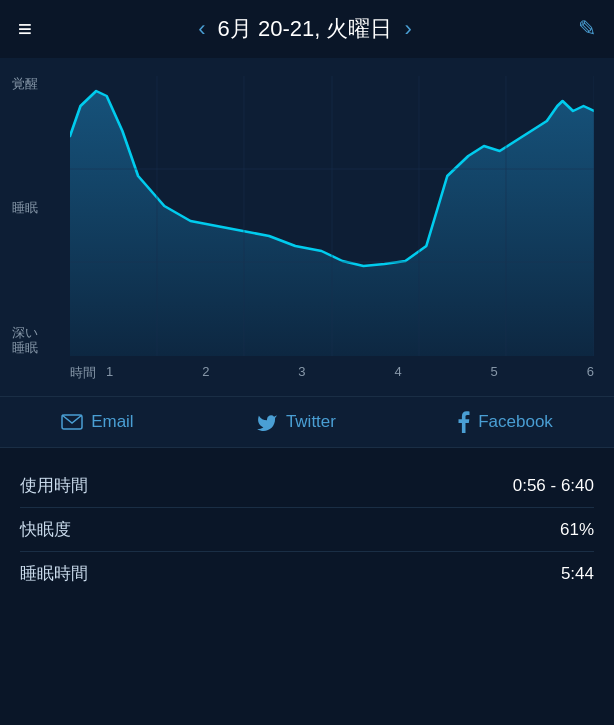 This screenshot has width=614, height=725. What do you see at coordinates (25, 84) in the screenshot?
I see `y-label-awake: 覚醒` at bounding box center [25, 84].